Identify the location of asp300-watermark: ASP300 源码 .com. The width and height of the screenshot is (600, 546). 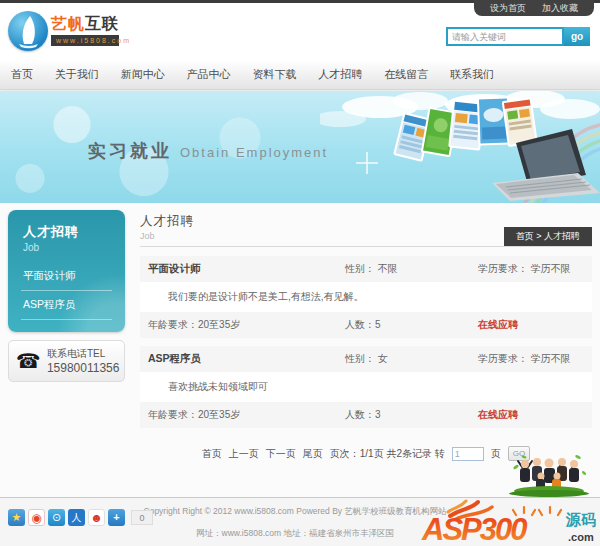
(510, 522).